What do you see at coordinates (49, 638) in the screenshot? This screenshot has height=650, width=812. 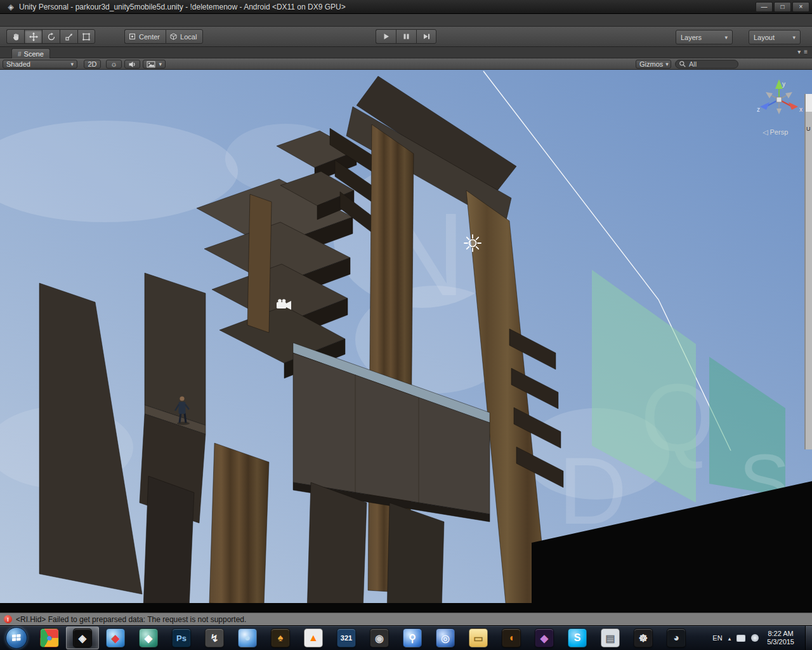 I see `taskbar-icon-chrome: ●` at bounding box center [49, 638].